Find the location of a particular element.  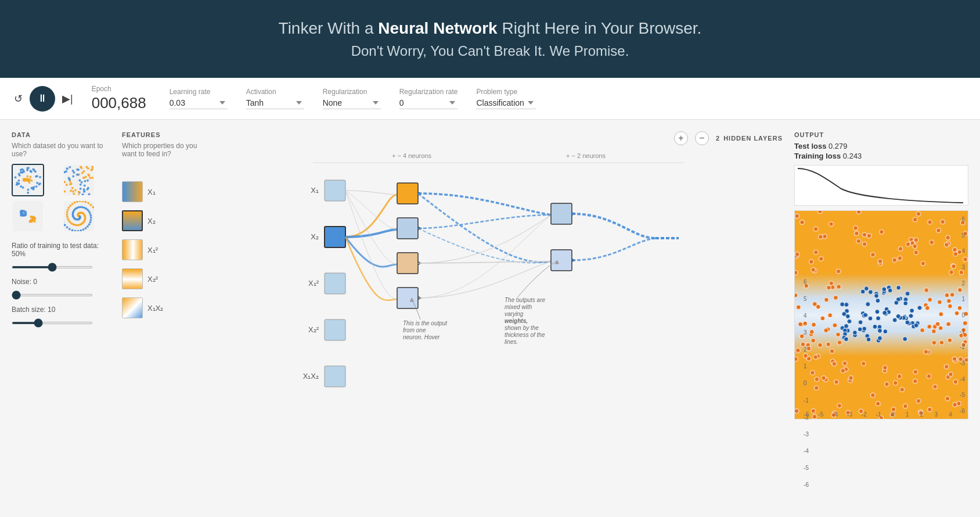

features-panel: FEATURES Which properties do you want to… is located at coordinates (163, 294).